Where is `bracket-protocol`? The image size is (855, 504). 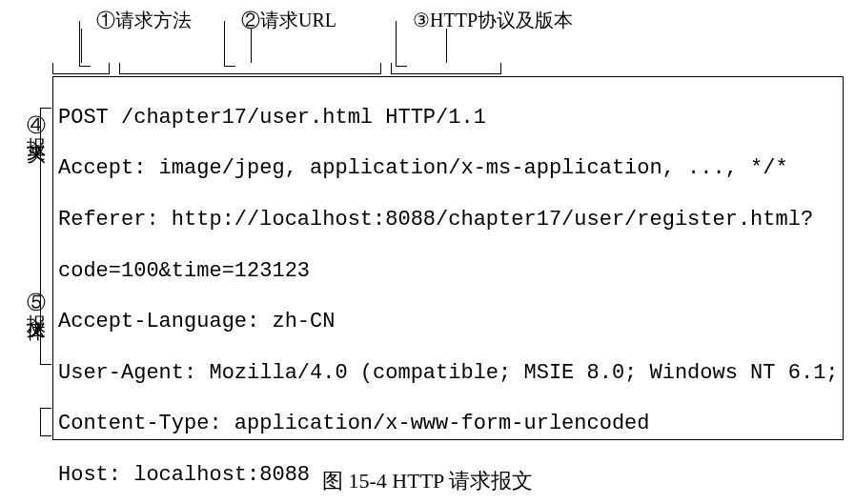 bracket-protocol is located at coordinates (446, 69).